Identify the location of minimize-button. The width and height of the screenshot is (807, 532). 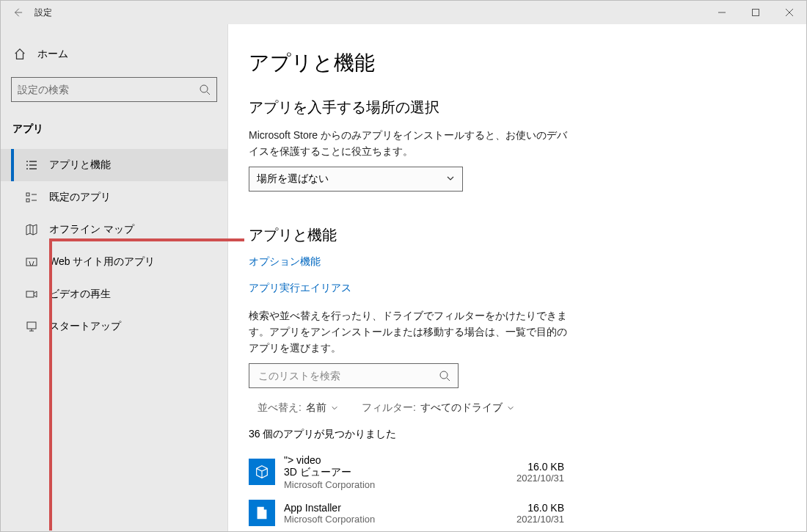
(722, 12).